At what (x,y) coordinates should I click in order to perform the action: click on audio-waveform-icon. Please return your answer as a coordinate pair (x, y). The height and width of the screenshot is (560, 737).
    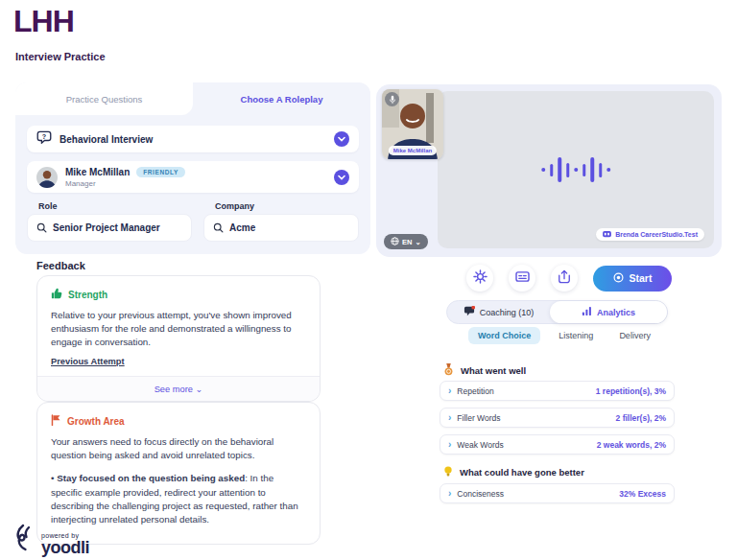
    Looking at the image, I should click on (576, 170).